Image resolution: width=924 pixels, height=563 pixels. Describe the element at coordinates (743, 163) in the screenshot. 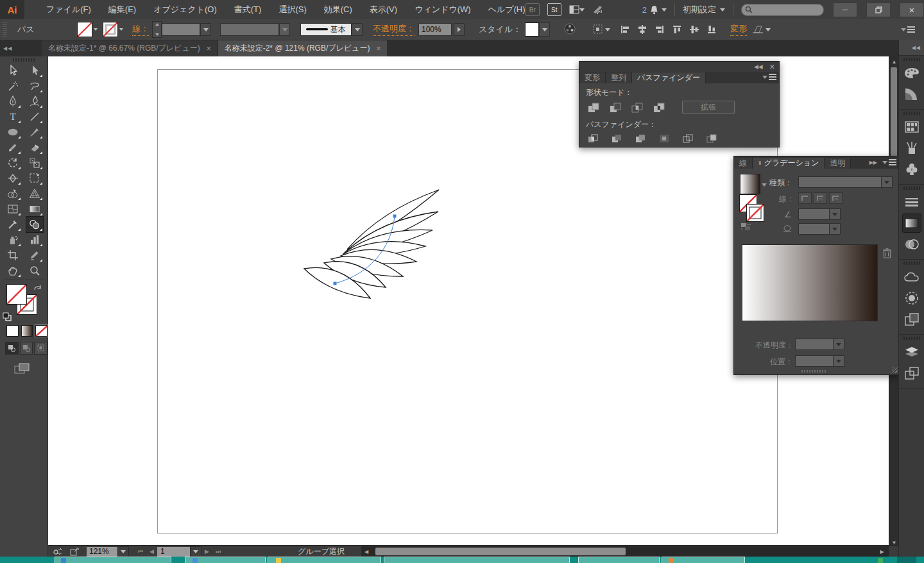

I see `tab-stroke: 線` at that location.